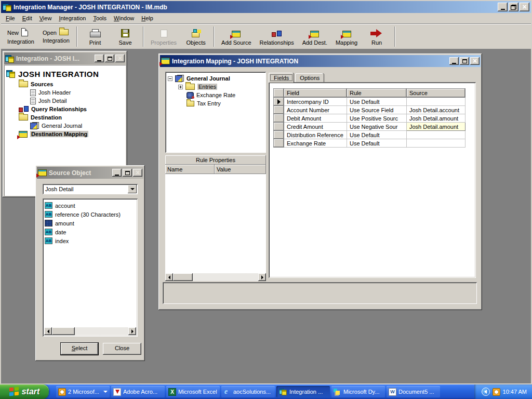 The image size is (532, 399). Describe the element at coordinates (148, 18) in the screenshot. I see `menu-help: Help` at that location.